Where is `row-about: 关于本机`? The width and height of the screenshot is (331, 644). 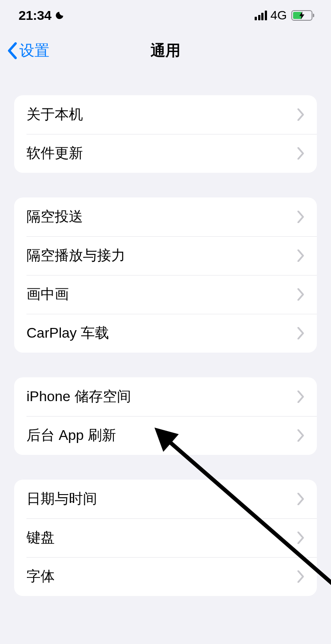
row-about: 关于本机 is located at coordinates (166, 115).